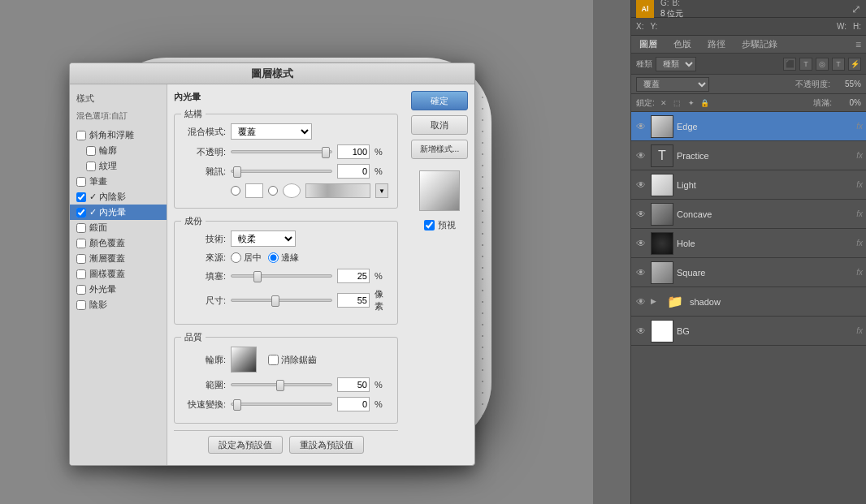 The height and width of the screenshot is (504, 866). What do you see at coordinates (119, 151) in the screenshot?
I see `sidebar-item-contour: 輪廓` at bounding box center [119, 151].